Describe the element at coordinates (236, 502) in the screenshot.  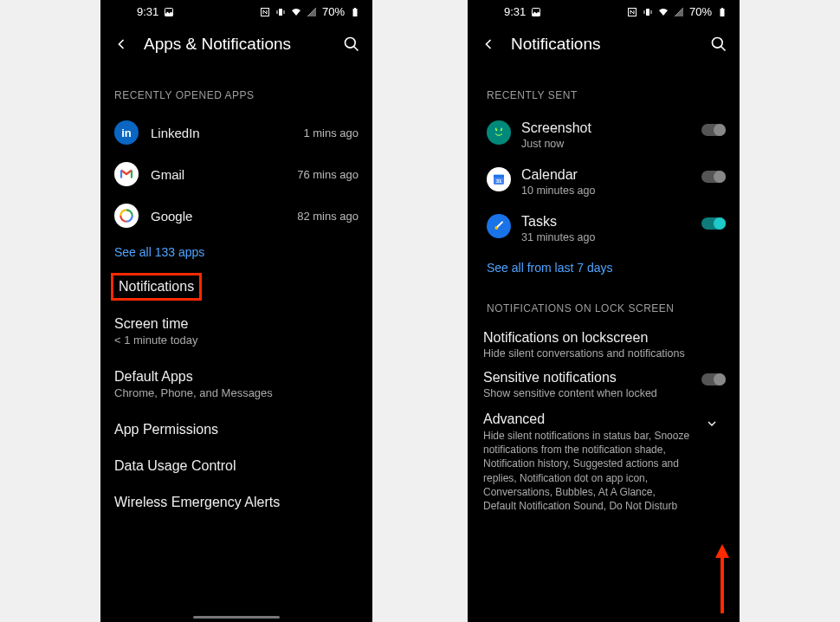
I see `menu-wireless-alerts: Wireless Emergency Alerts` at that location.